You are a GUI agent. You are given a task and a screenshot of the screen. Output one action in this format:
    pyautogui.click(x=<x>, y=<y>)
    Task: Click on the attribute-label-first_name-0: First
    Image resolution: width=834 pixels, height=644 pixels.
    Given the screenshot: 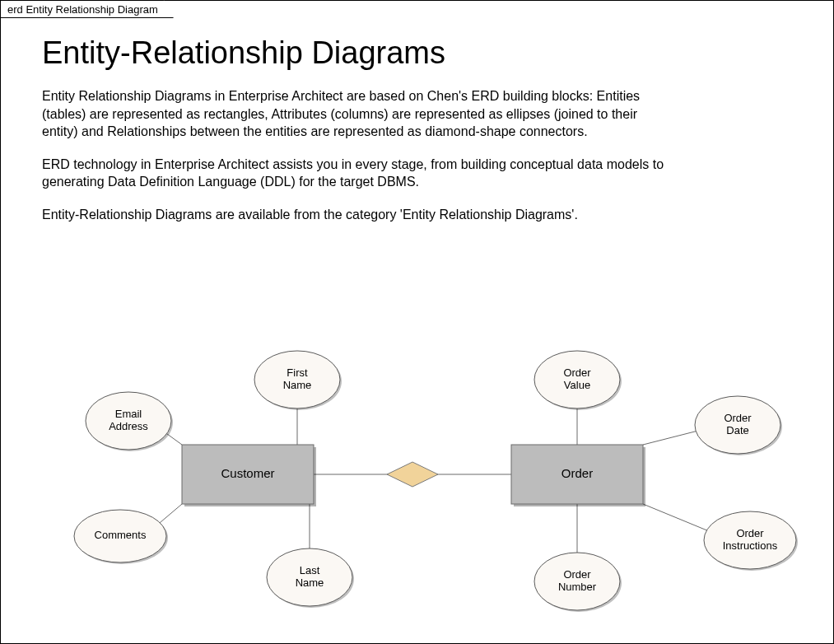 What is the action you would take?
    pyautogui.click(x=297, y=372)
    